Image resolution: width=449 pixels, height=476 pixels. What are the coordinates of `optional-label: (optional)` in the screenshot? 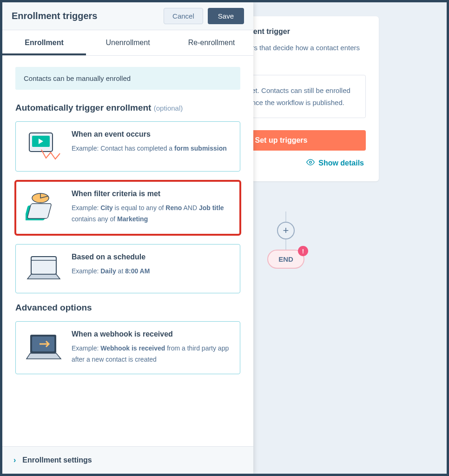 It's located at (168, 108).